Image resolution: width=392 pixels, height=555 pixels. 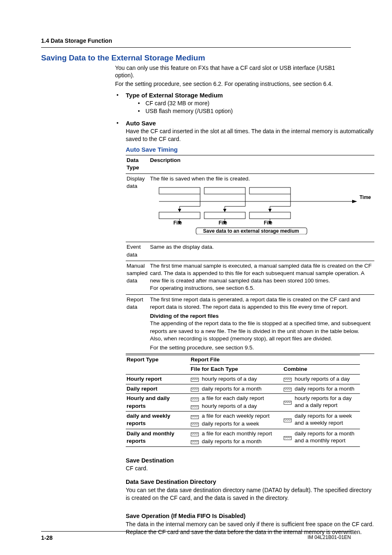 I want to click on report-type-cell: Daily report, so click(x=158, y=389).